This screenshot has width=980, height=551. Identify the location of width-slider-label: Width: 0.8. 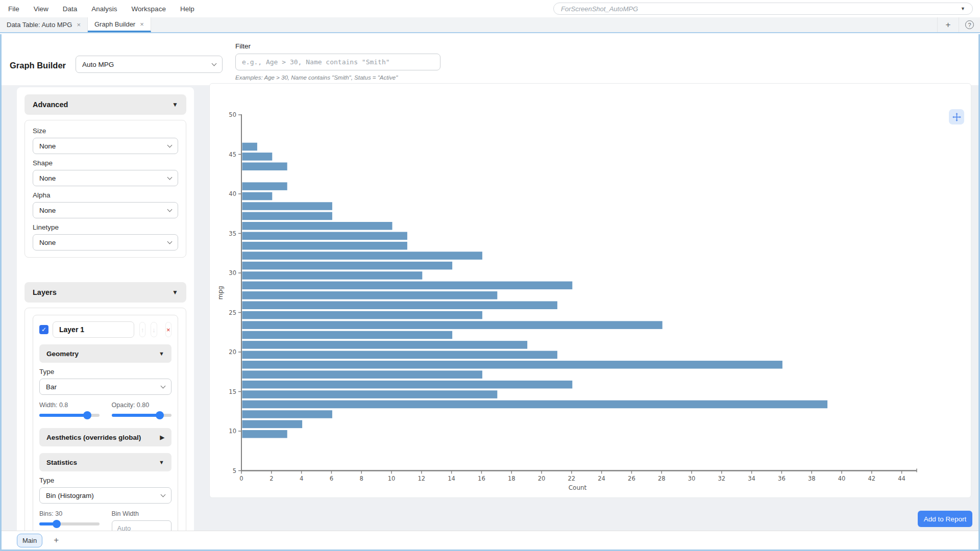
(69, 405).